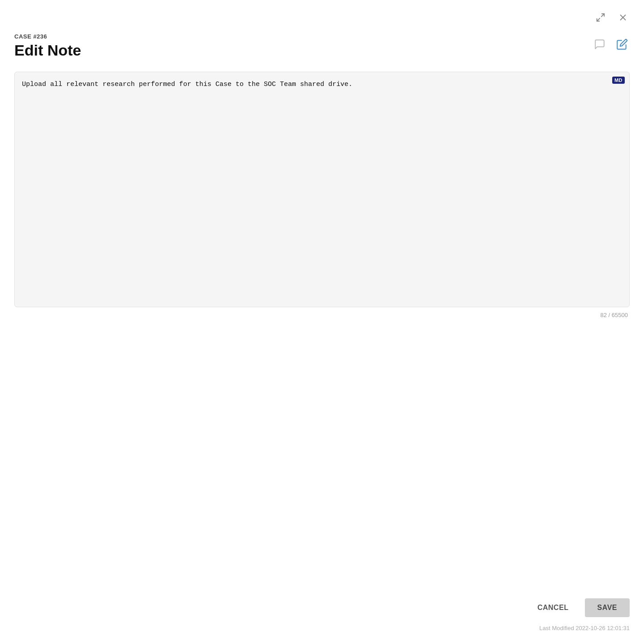  Describe the element at coordinates (579, 608) in the screenshot. I see `footer-actions: CANCEL SAVE` at that location.